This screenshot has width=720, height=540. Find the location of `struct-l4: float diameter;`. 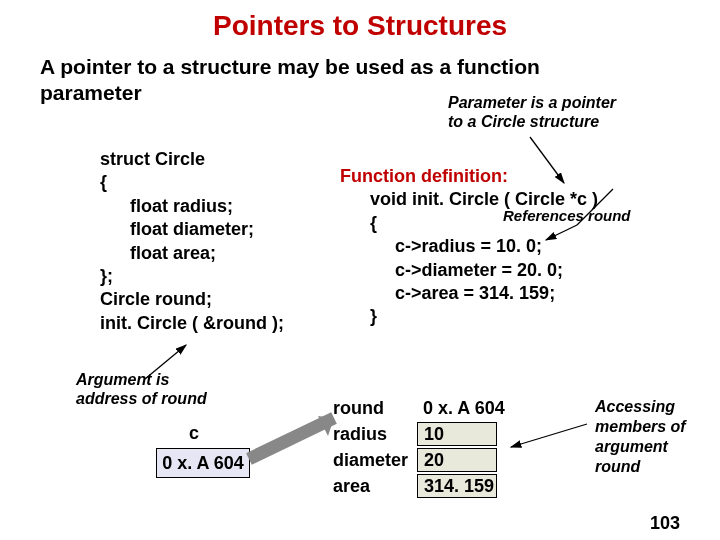

struct-l4: float diameter; is located at coordinates (207, 230).